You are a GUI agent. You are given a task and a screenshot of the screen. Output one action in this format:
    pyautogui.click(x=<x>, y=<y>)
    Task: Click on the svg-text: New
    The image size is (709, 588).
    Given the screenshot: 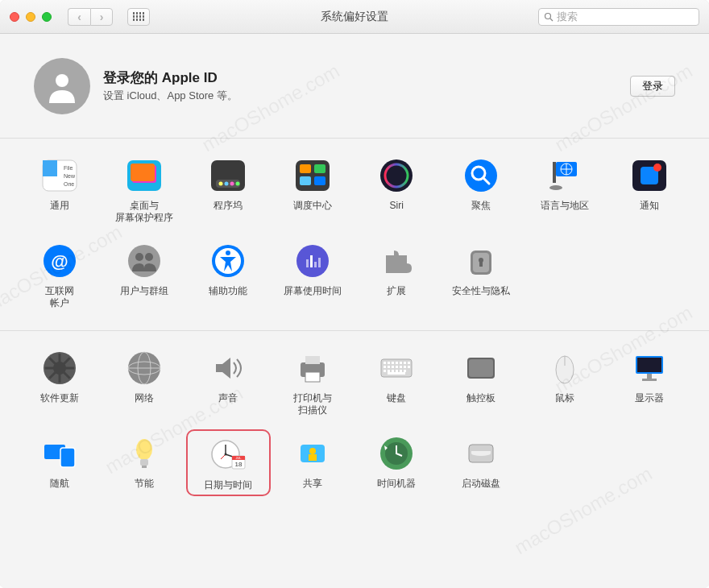 What is the action you would take?
    pyautogui.click(x=69, y=176)
    